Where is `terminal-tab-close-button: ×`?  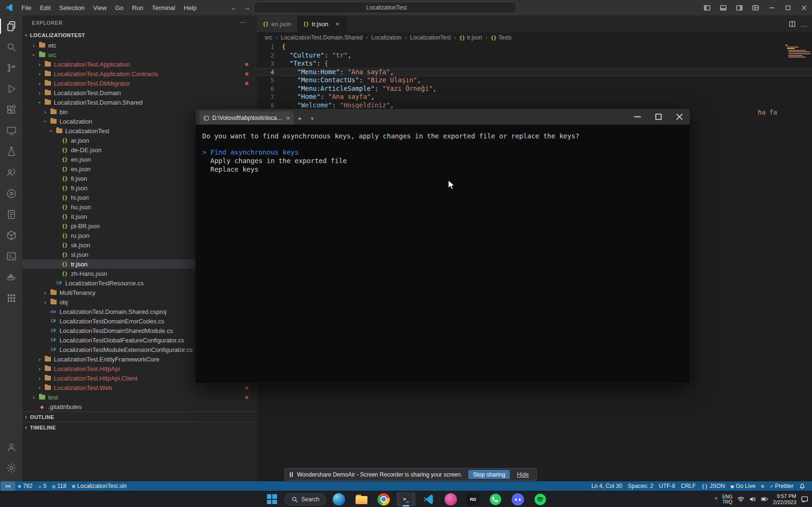 terminal-tab-close-button: × is located at coordinates (288, 118).